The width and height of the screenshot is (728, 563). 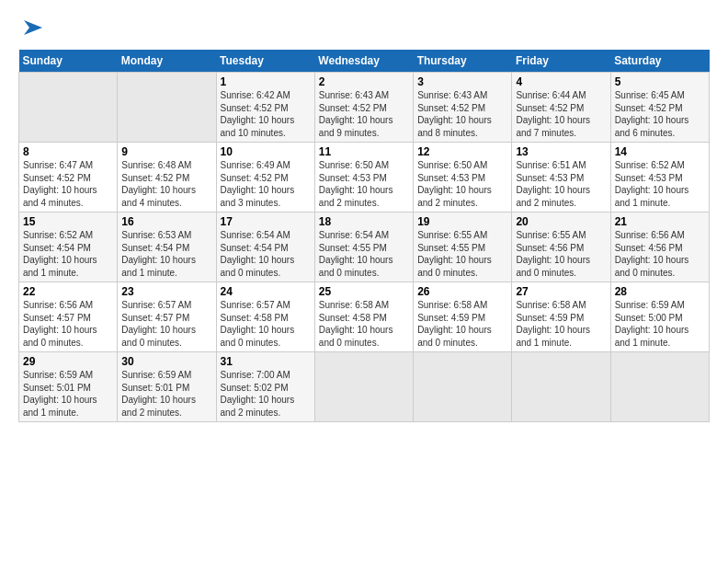 I want to click on day-number: 21, so click(x=660, y=222).